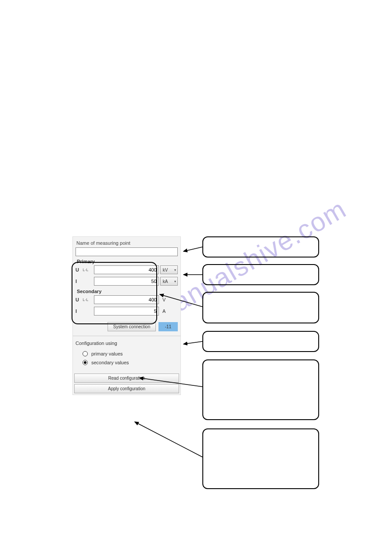  I want to click on primary-u-row: U L-L kV ▾, so click(126, 270).